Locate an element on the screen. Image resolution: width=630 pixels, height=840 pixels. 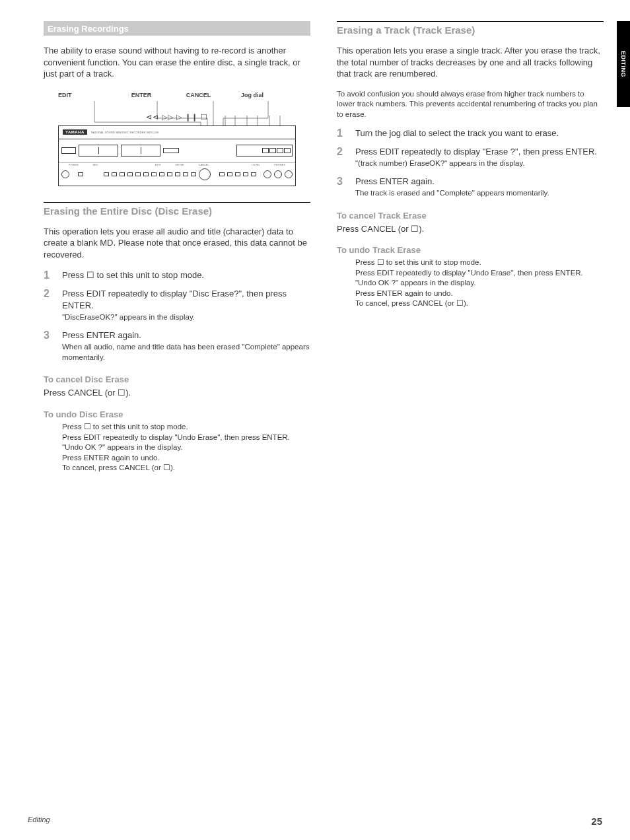
track-erase-p2: To avoid confusion you should always era… is located at coordinates (470, 104).